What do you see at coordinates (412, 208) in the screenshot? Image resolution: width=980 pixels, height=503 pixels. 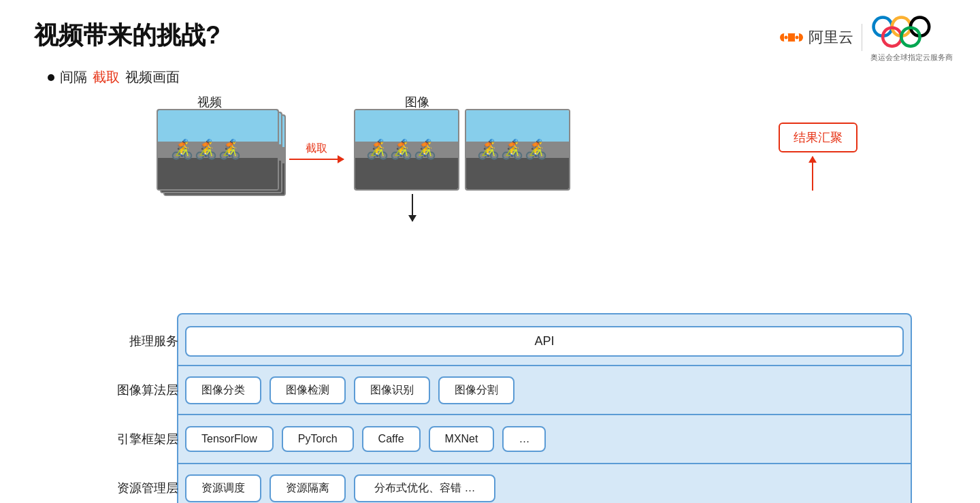 I see `arrow-down` at bounding box center [412, 208].